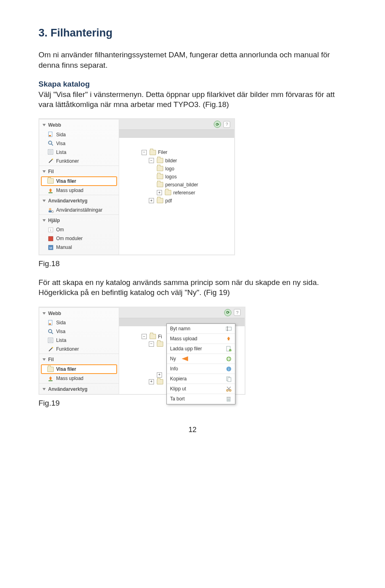  Describe the element at coordinates (79, 247) in the screenshot. I see `menu-manual: MManual` at that location.